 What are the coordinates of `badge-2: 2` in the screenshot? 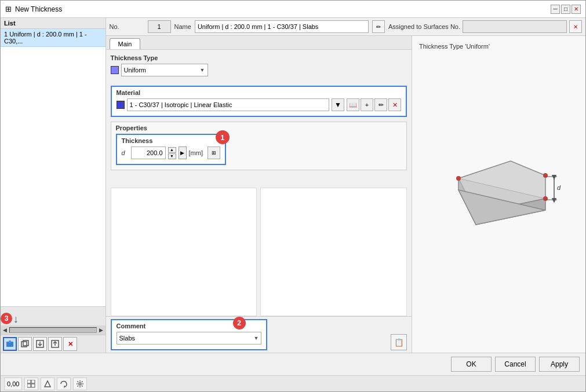 It's located at (239, 323).